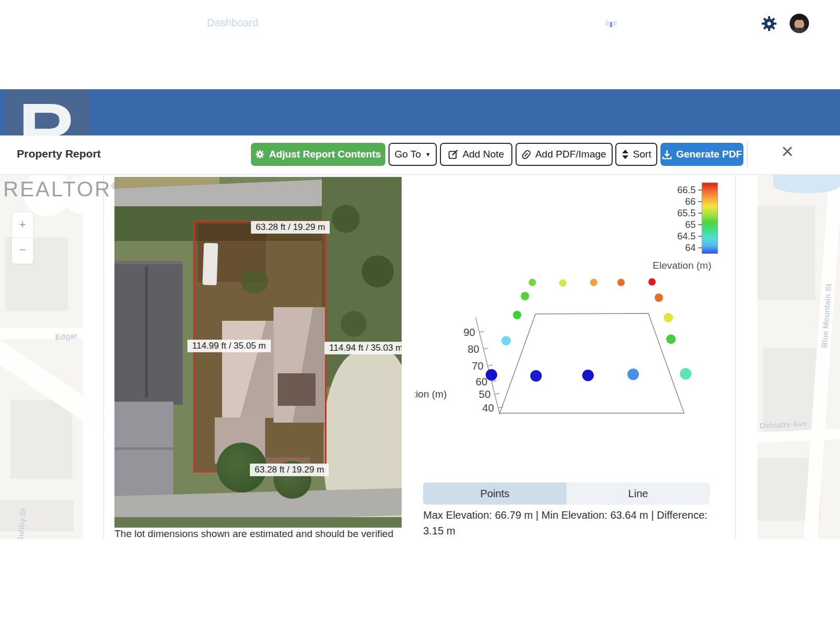 The image size is (840, 630). What do you see at coordinates (290, 227) in the screenshot?
I see `dimension-label-top: 63.28 ft / 19.29 m` at bounding box center [290, 227].